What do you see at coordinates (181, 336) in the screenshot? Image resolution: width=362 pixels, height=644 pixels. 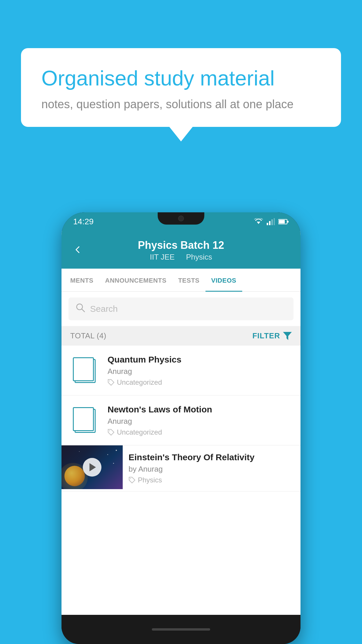 I see `filter-bar: TOTAL (4) FILTER` at bounding box center [181, 336].